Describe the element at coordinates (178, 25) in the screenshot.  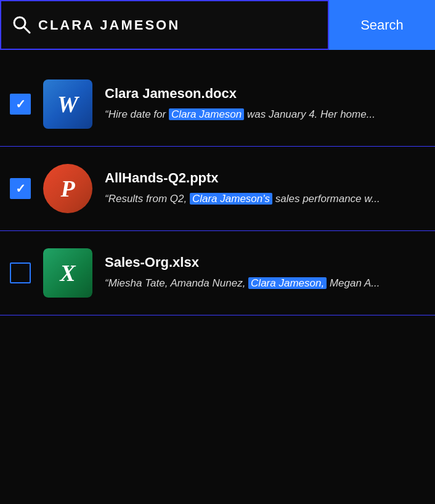
I see `search-input` at that location.